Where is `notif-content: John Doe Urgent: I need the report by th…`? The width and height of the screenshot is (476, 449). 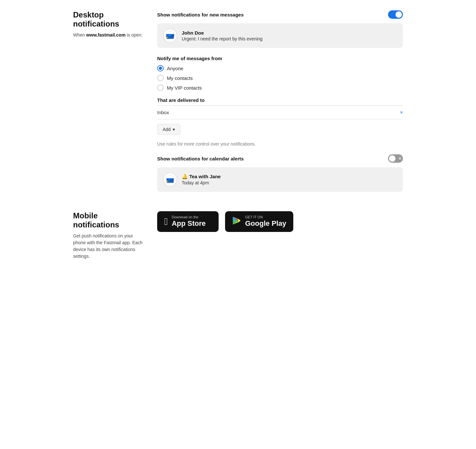 notif-content: John Doe Urgent: I need the report by th… is located at coordinates (222, 36).